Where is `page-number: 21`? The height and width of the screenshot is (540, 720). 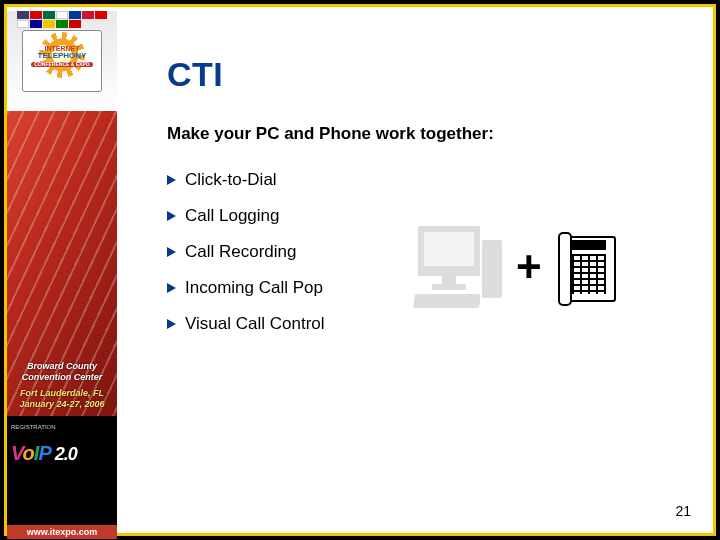
page-number: 21 is located at coordinates (683, 511).